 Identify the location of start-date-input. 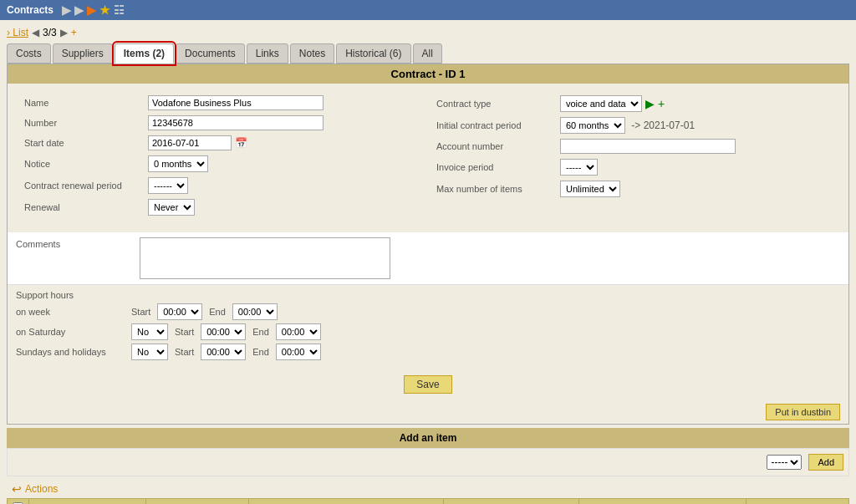
(190, 143).